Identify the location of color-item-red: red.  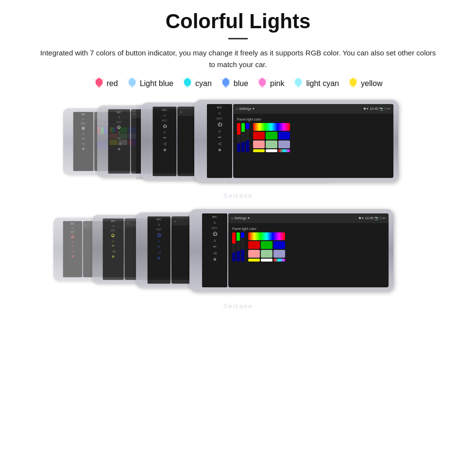
(106, 84).